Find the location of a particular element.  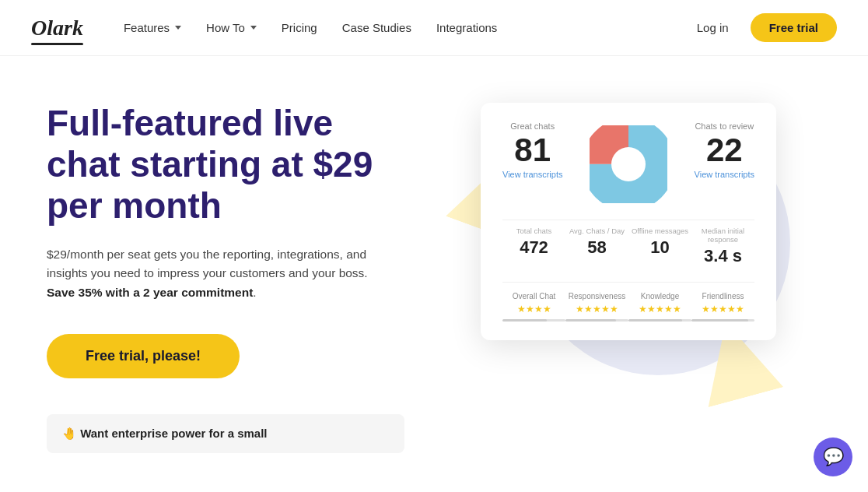

great-chats-block: Great chats 81 View transcripts is located at coordinates (532, 150).